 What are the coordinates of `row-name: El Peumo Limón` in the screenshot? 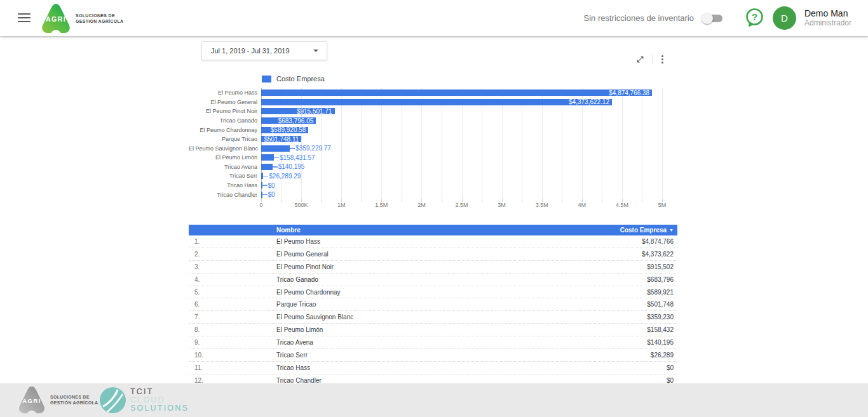 It's located at (436, 330).